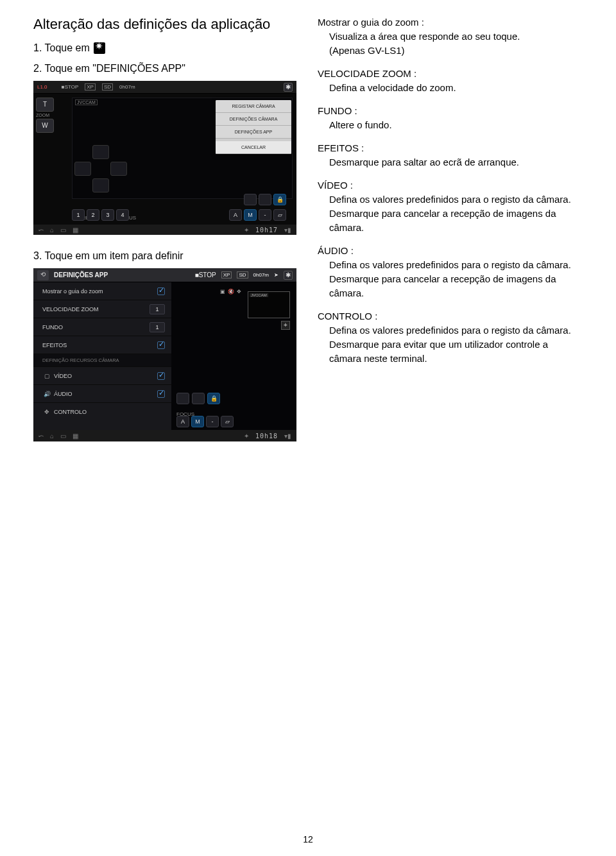  What do you see at coordinates (269, 305) in the screenshot?
I see `preview-thumbnail: JVCCAM` at bounding box center [269, 305].